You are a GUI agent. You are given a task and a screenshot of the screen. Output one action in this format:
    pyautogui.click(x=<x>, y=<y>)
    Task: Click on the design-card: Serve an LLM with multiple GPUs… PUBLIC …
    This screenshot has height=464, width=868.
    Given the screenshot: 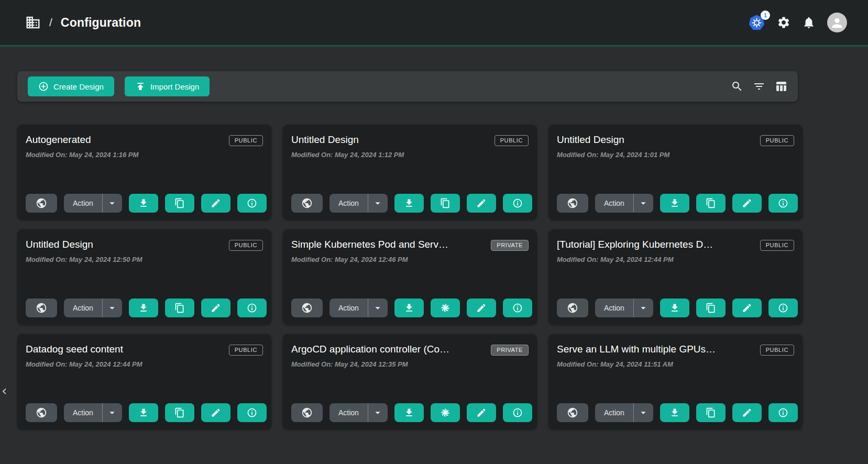 What is the action you would take?
    pyautogui.click(x=676, y=382)
    